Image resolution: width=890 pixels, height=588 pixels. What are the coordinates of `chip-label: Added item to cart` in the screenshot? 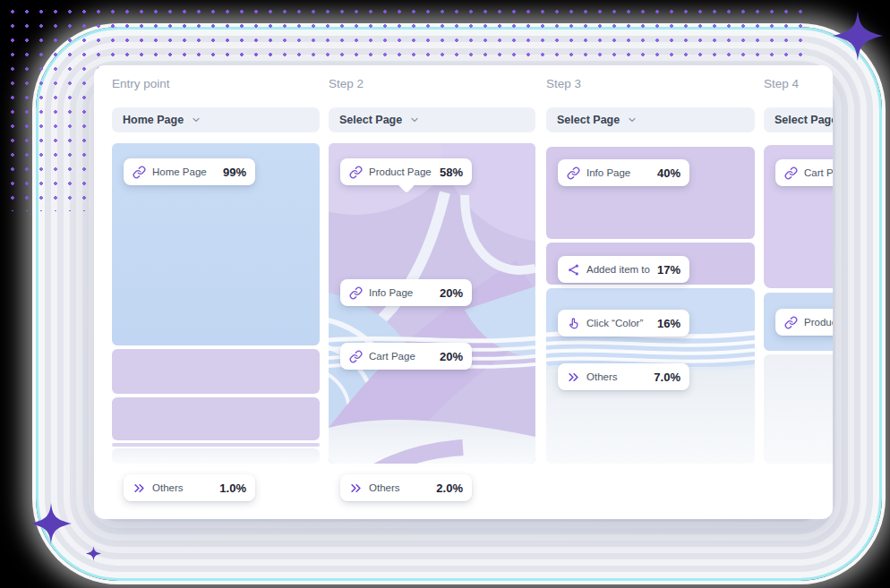 It's located at (619, 269).